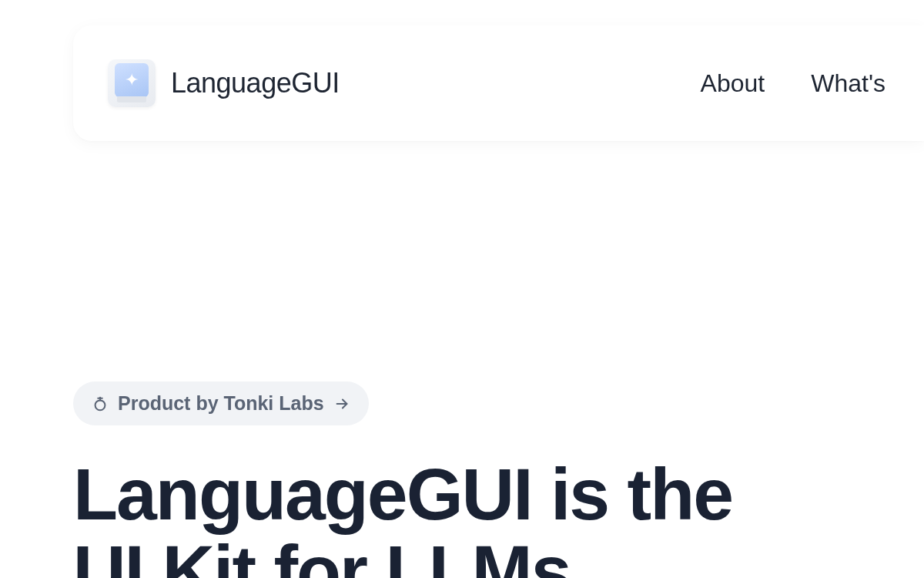 The width and height of the screenshot is (924, 578). What do you see at coordinates (132, 83) in the screenshot?
I see `logo-icon: ✦` at bounding box center [132, 83].